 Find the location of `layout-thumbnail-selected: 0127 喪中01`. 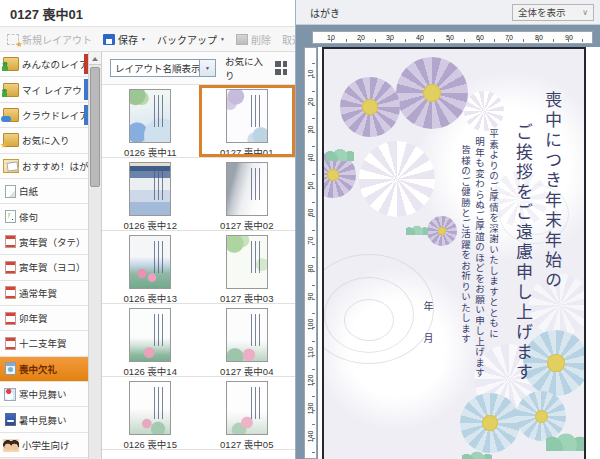

layout-thumbnail-selected: 0127 喪中01 is located at coordinates (248, 121).